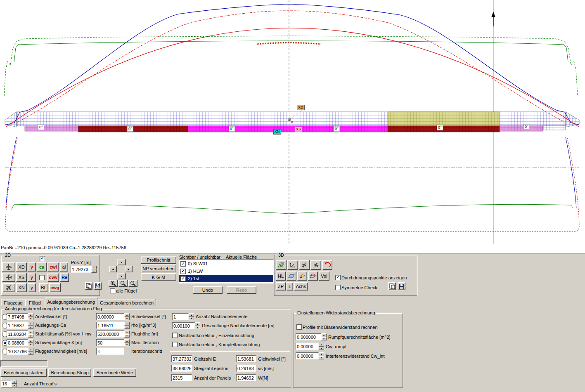  Describe the element at coordinates (301, 286) in the screenshot. I see `achs-button: Achs` at that location.